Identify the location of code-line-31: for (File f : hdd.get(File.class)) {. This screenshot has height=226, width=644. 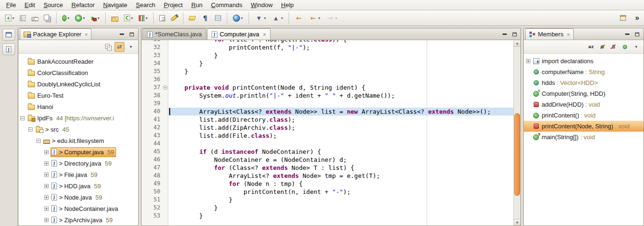
(341, 42).